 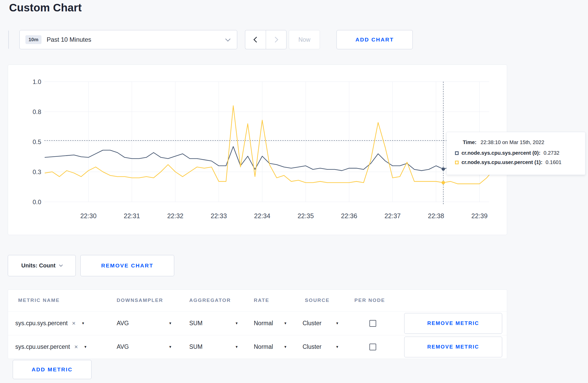 What do you see at coordinates (370, 300) in the screenshot?
I see `col-header-per-node: PER NODE` at bounding box center [370, 300].